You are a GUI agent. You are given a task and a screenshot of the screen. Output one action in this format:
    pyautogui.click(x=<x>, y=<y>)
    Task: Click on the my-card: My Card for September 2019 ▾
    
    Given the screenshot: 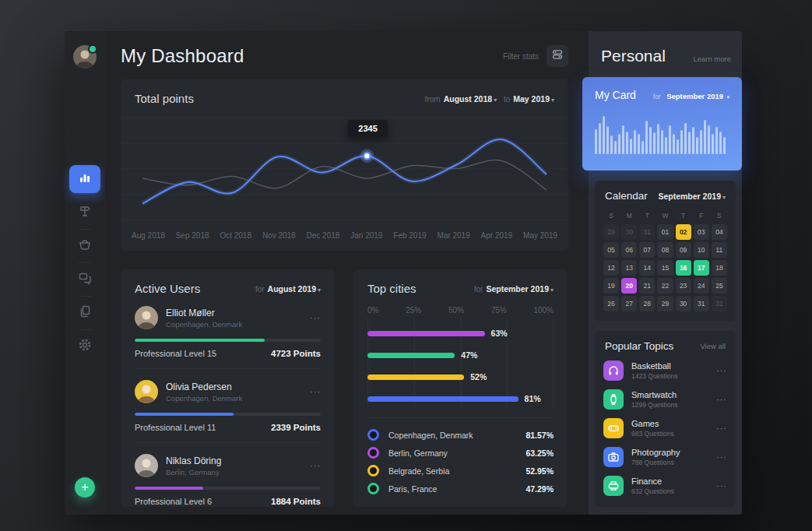 What is the action you would take?
    pyautogui.click(x=662, y=124)
    